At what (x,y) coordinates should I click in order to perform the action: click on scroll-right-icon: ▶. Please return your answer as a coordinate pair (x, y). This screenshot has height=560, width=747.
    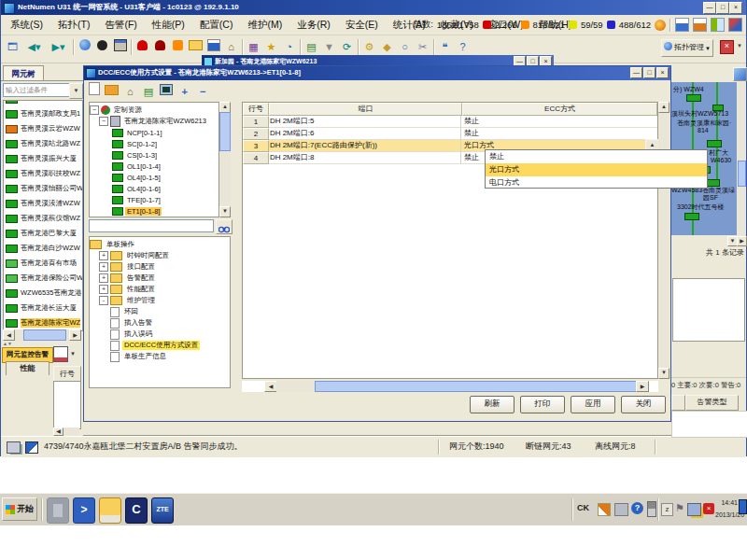
    Looking at the image, I should click on (75, 335).